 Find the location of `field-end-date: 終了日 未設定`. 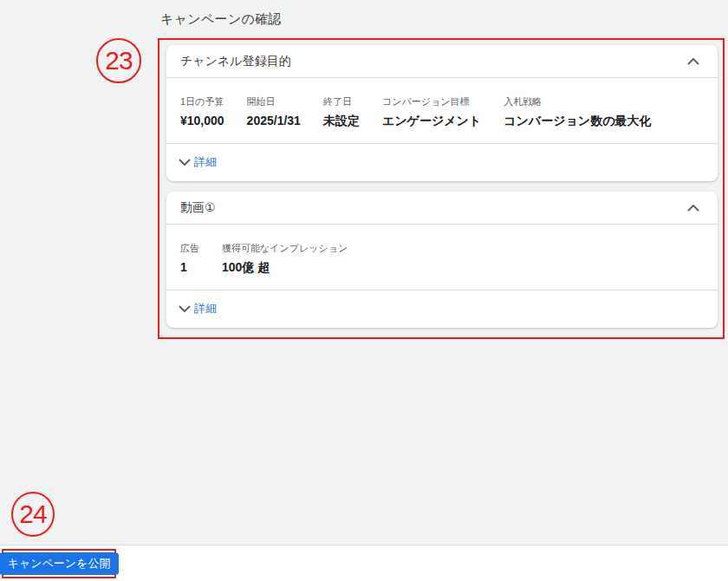

field-end-date: 終了日 未設定 is located at coordinates (341, 113).